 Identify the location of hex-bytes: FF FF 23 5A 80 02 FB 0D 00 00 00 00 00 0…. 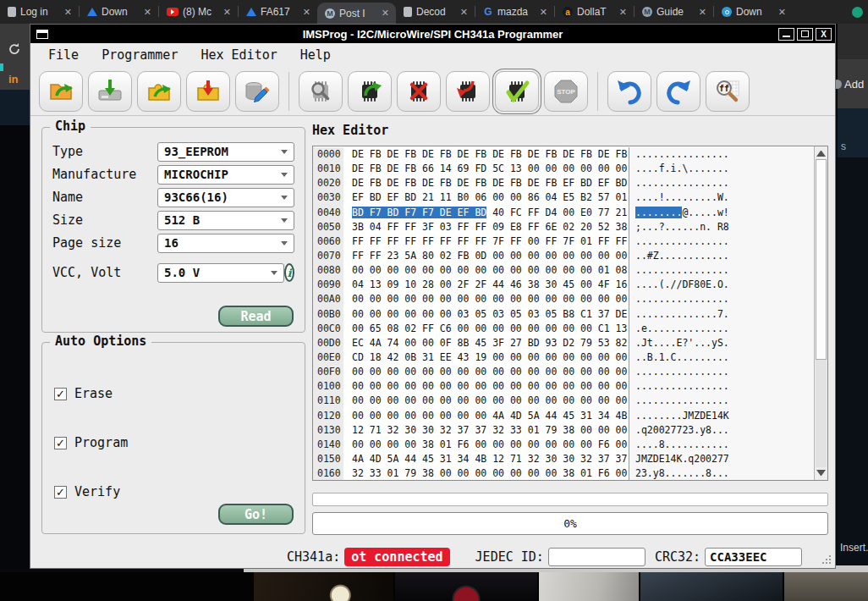
(486, 256).